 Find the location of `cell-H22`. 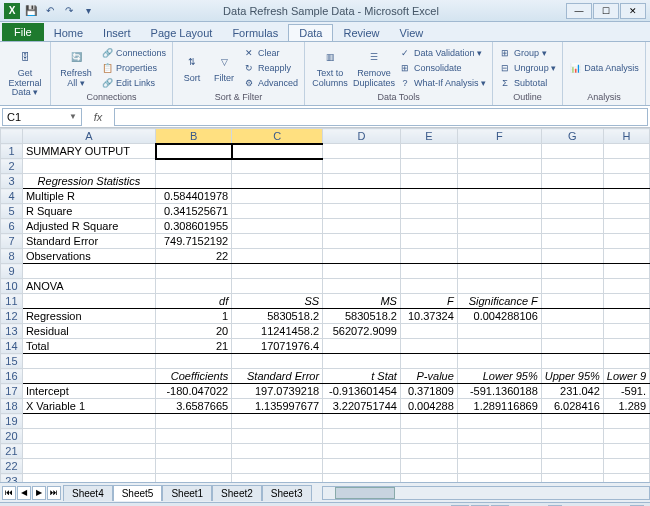

cell-H22 is located at coordinates (626, 466).